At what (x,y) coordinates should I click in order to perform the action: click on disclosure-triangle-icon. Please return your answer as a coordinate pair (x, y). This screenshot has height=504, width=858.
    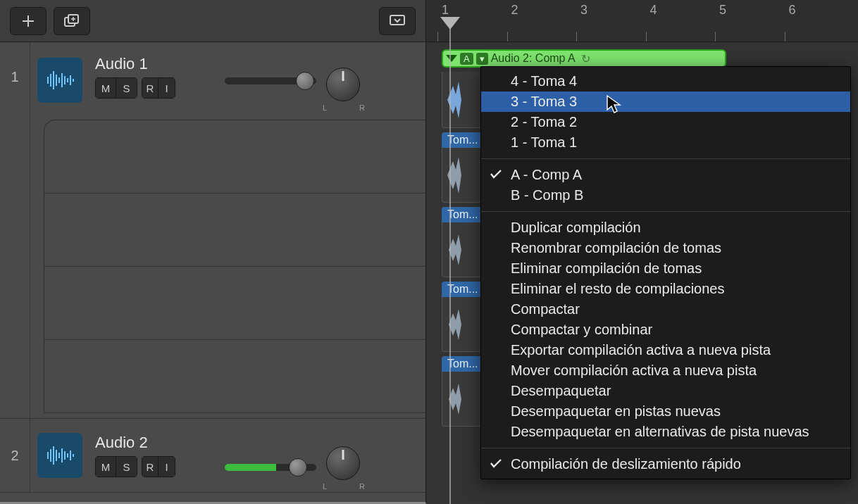
    Looking at the image, I should click on (452, 58).